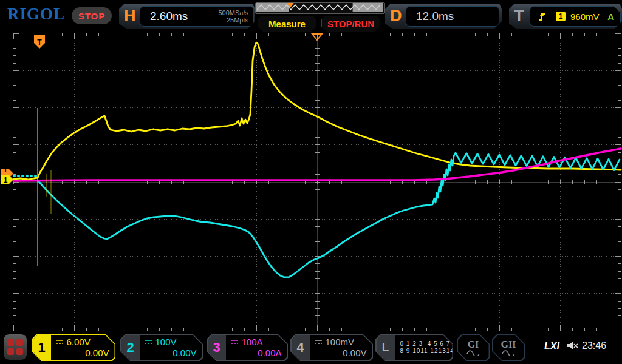 The image size is (622, 364). I want to click on channel-3-scale: 100A, so click(253, 342).